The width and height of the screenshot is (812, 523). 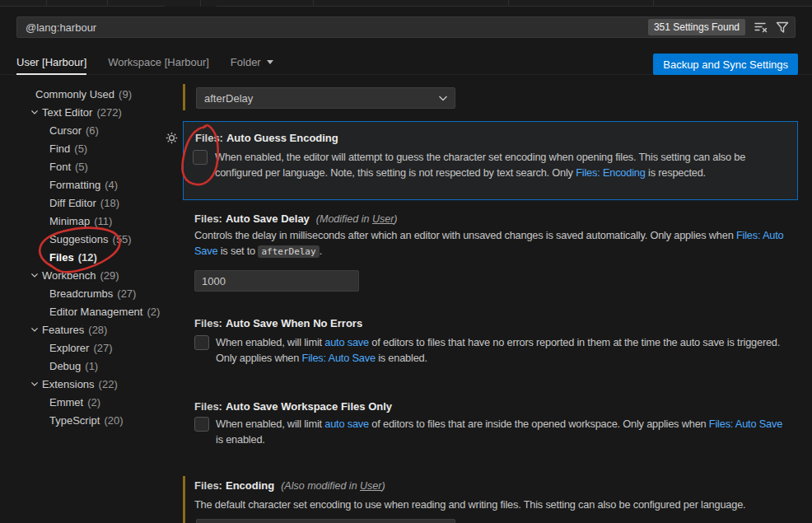 I want to click on setting-name: Auto Guess Encoding, so click(x=282, y=138).